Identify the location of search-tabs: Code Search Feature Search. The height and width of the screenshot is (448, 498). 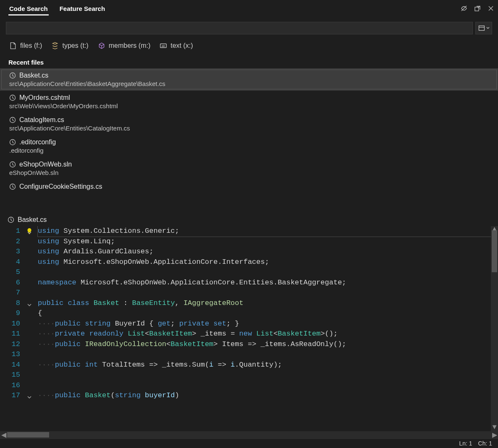
(57, 8).